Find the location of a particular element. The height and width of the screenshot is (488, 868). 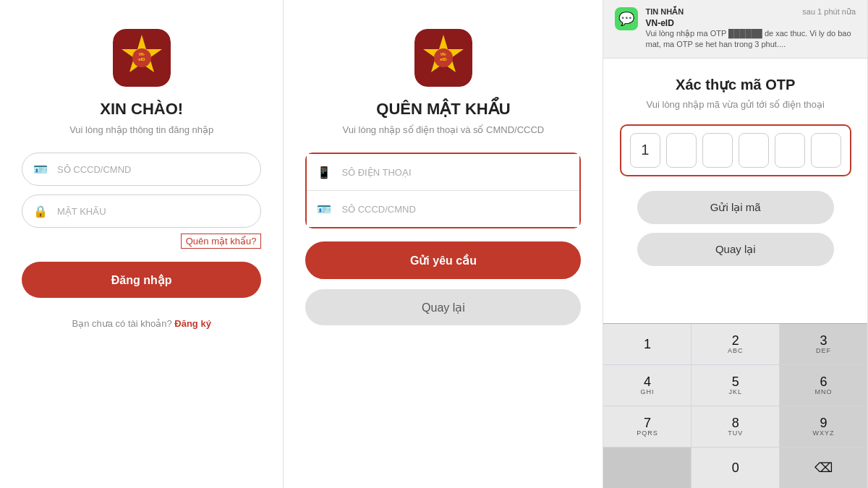

app-logo: VN- eID is located at coordinates (142, 58).